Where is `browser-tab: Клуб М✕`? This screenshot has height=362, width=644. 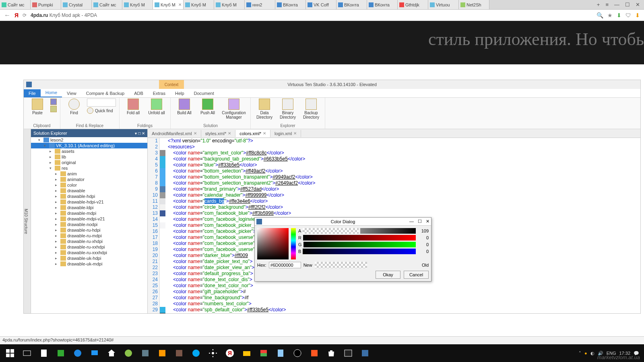
browser-tab: Клуб М✕ is located at coordinates (168, 5).